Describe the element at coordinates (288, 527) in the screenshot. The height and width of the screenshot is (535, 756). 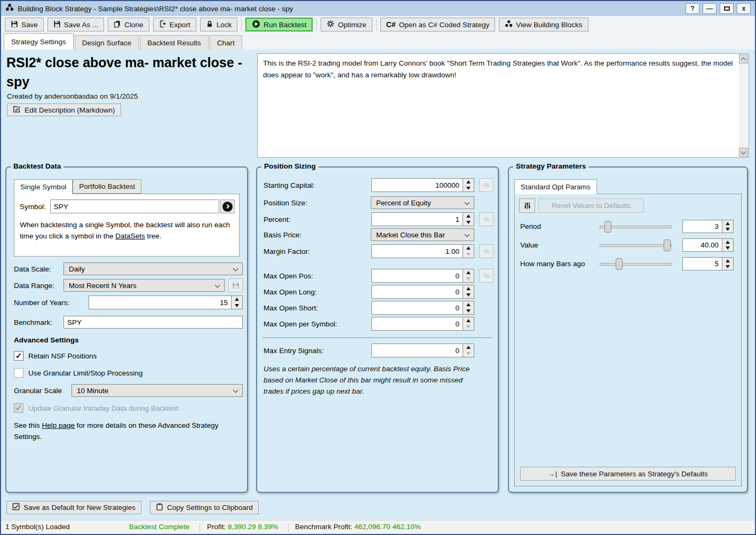
I see `status-separator` at that location.